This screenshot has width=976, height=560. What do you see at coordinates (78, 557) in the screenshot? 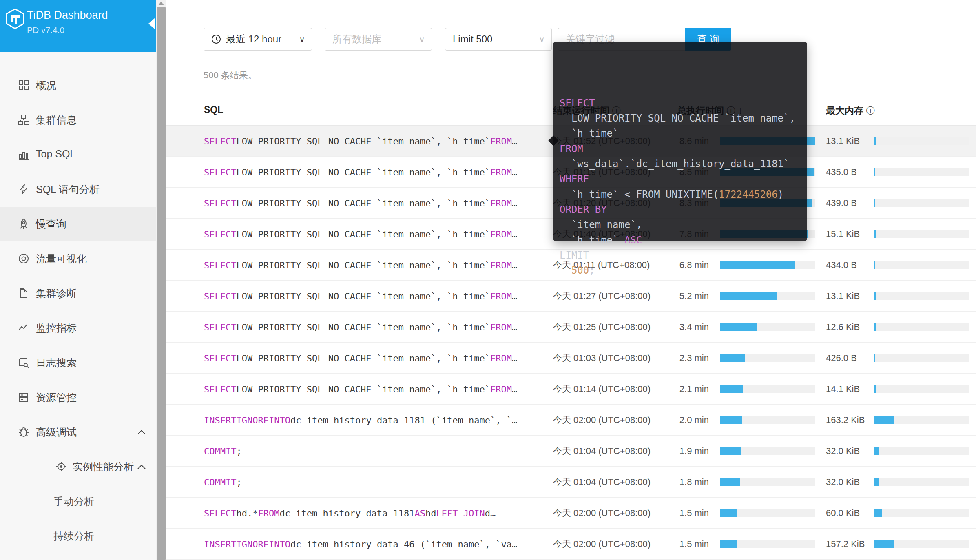
I see `sidebar-item-调试数据: 调试数据` at bounding box center [78, 557].